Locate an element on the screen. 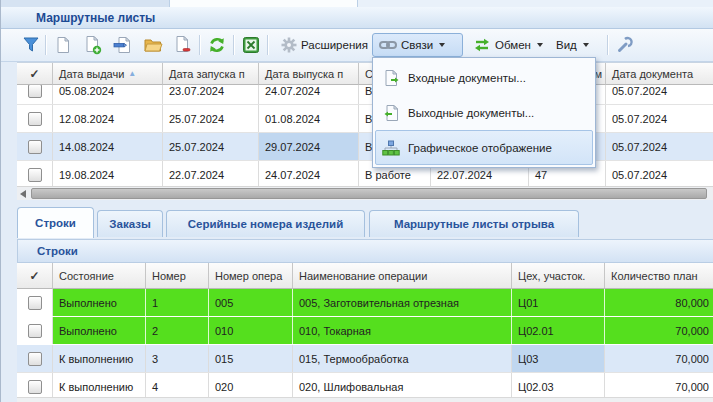 The height and width of the screenshot is (402, 713). cell-launch-date: 22.07.2024 is located at coordinates (211, 174).